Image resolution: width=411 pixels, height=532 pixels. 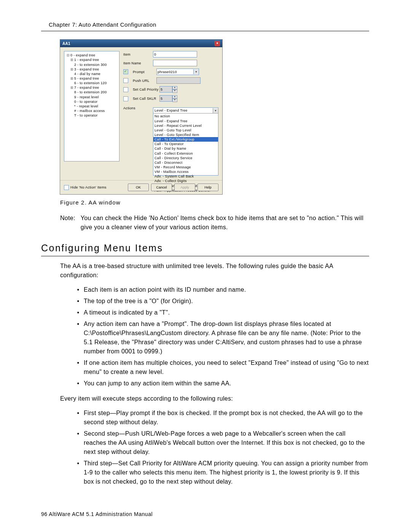 I want to click on list-item: You can jump to any action item within t…, so click(x=226, y=383).